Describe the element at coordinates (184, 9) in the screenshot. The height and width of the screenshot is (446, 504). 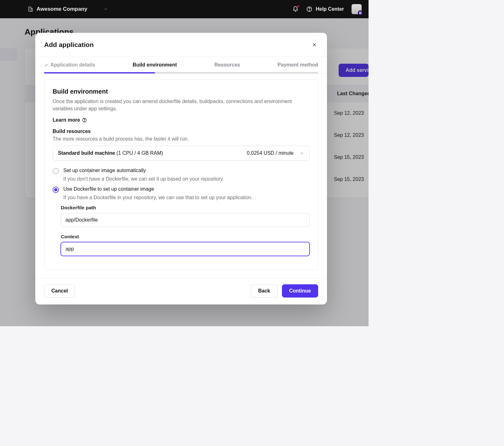
I see `topbar: Awesome Company Help Center K` at that location.